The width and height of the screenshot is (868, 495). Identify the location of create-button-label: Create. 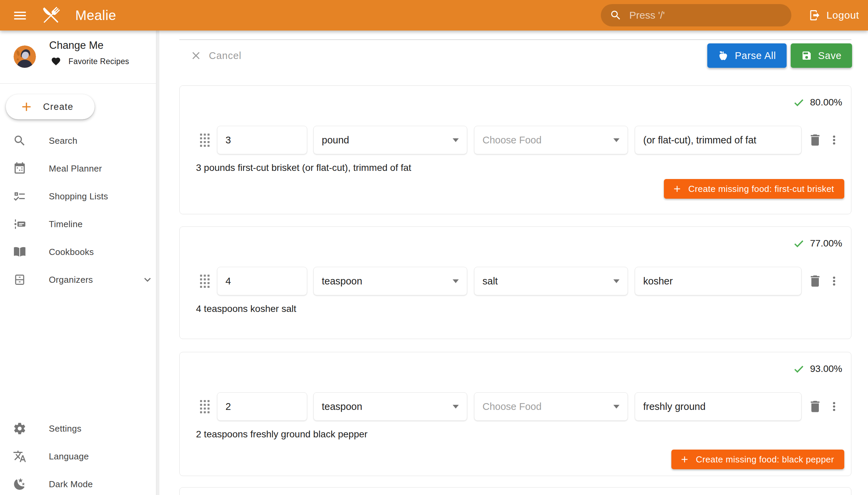
(58, 107).